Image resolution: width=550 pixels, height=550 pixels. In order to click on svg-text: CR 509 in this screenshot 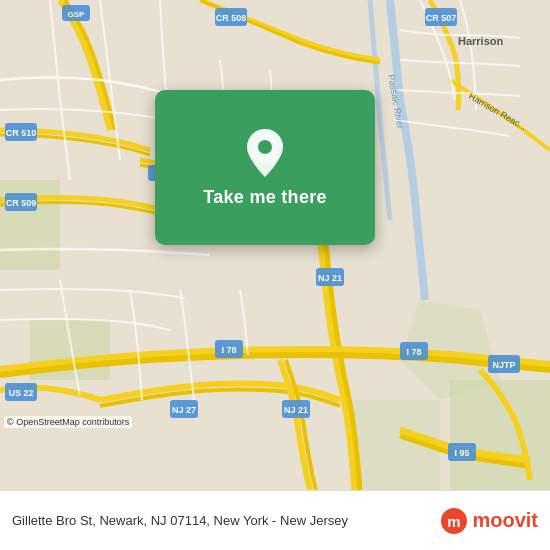, I will do `click(22, 203)`.